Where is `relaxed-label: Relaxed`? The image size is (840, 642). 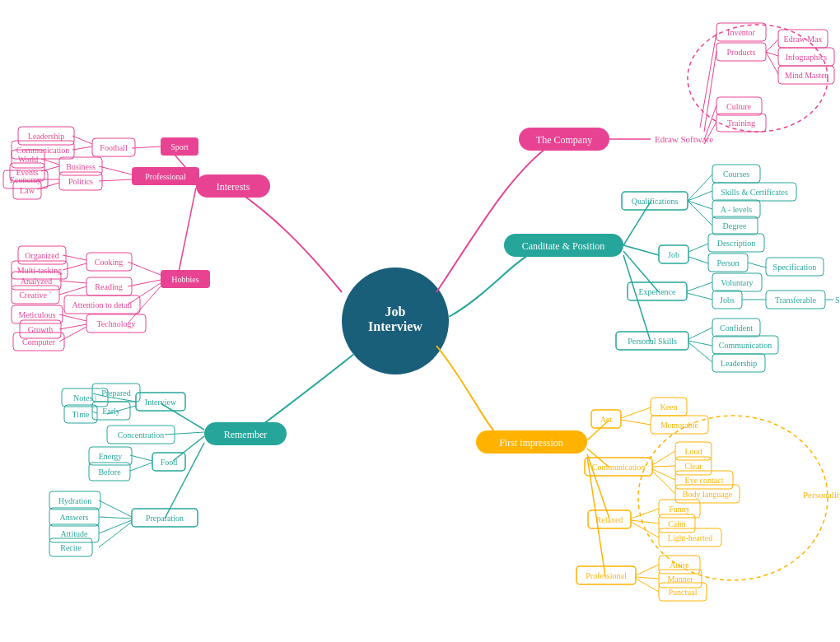
relaxed-label: Relaxed is located at coordinates (609, 520).